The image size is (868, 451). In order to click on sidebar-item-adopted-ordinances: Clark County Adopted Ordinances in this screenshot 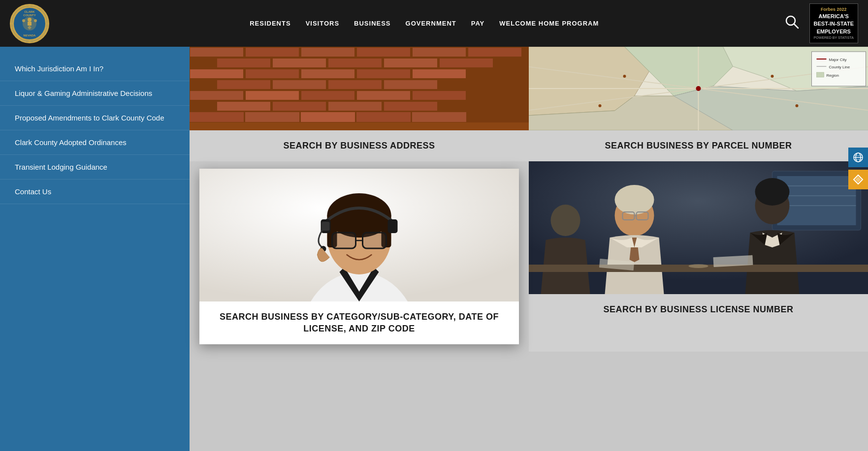, I will do `click(95, 143)`.